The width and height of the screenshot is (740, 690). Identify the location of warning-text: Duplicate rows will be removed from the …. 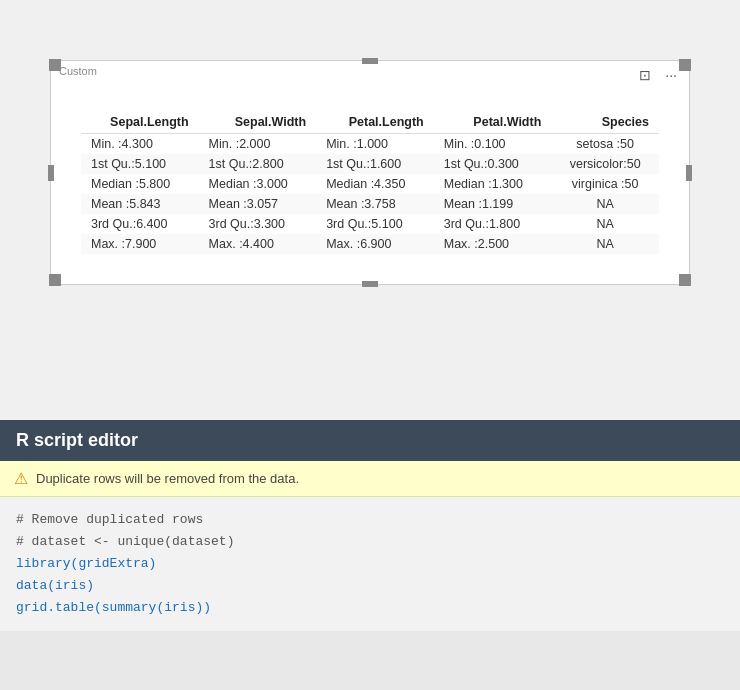
(168, 478).